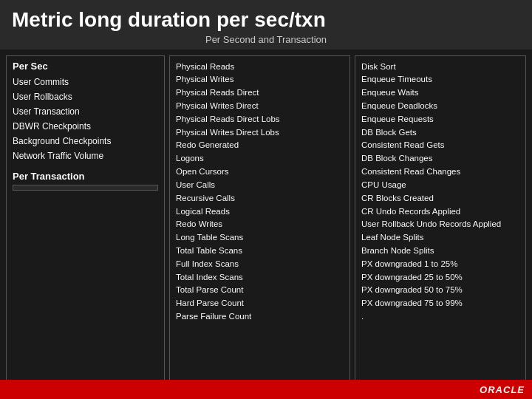 This screenshot has height=399, width=532. Describe the element at coordinates (86, 97) in the screenshot. I see `per-sec-item: User Rollbacks` at that location.